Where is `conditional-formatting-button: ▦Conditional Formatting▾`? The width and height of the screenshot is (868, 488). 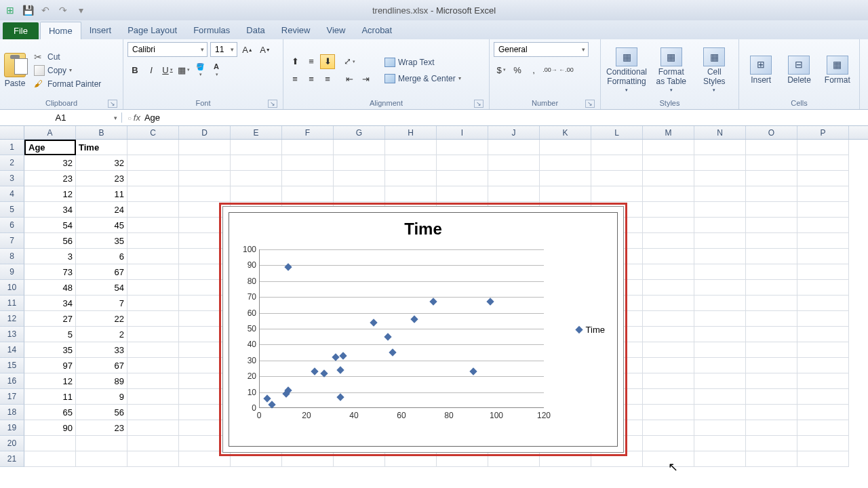
conditional-formatting-button: ▦Conditional Formatting▾ is located at coordinates (627, 70).